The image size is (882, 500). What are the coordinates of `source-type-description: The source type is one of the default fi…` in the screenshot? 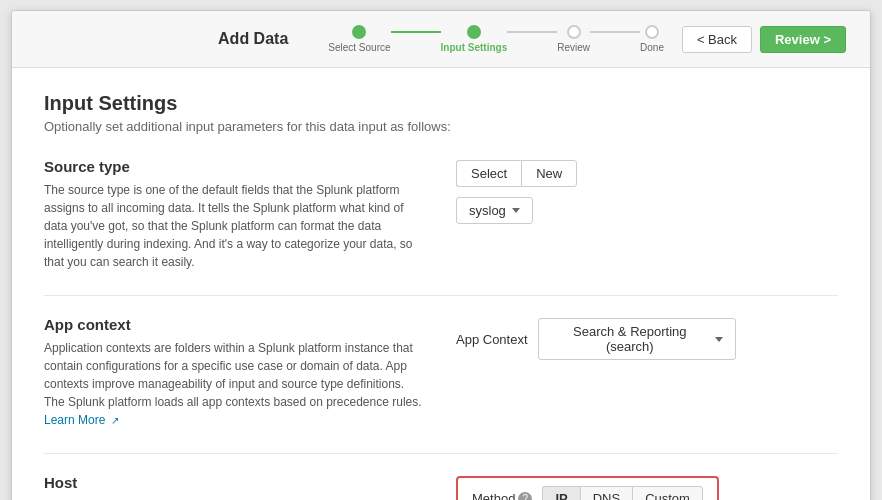 It's located at (234, 226).